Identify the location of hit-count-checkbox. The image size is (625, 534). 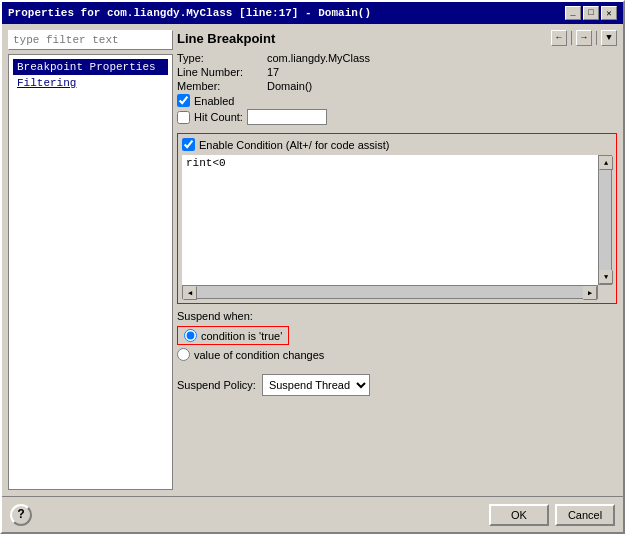
(184, 118).